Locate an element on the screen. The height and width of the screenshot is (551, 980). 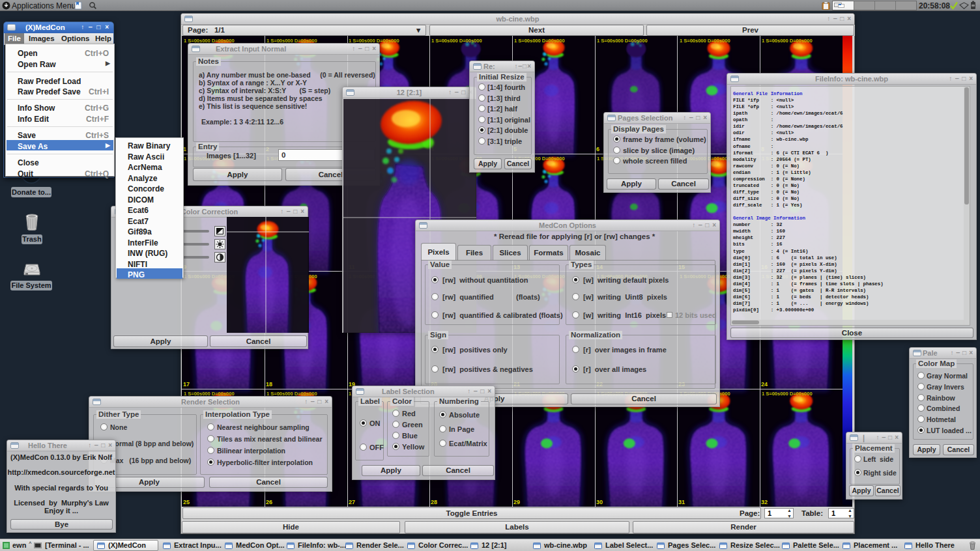
svg-text: 30 is located at coordinates (599, 502).